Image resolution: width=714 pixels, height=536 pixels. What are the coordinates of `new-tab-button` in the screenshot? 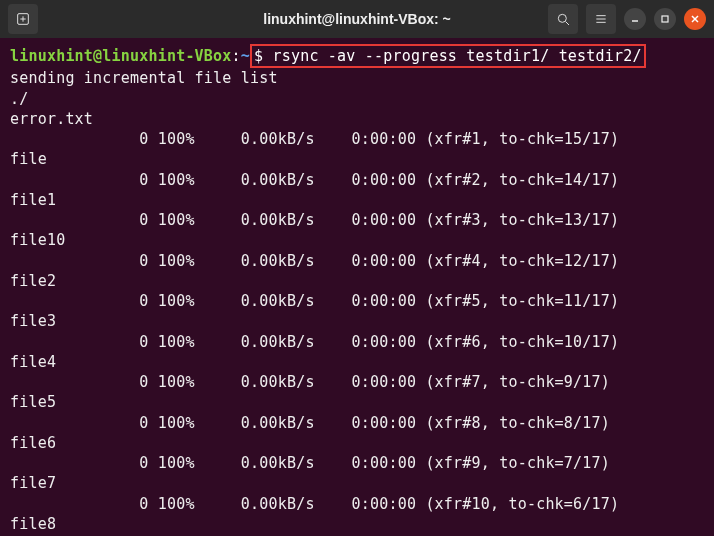 It's located at (23, 19).